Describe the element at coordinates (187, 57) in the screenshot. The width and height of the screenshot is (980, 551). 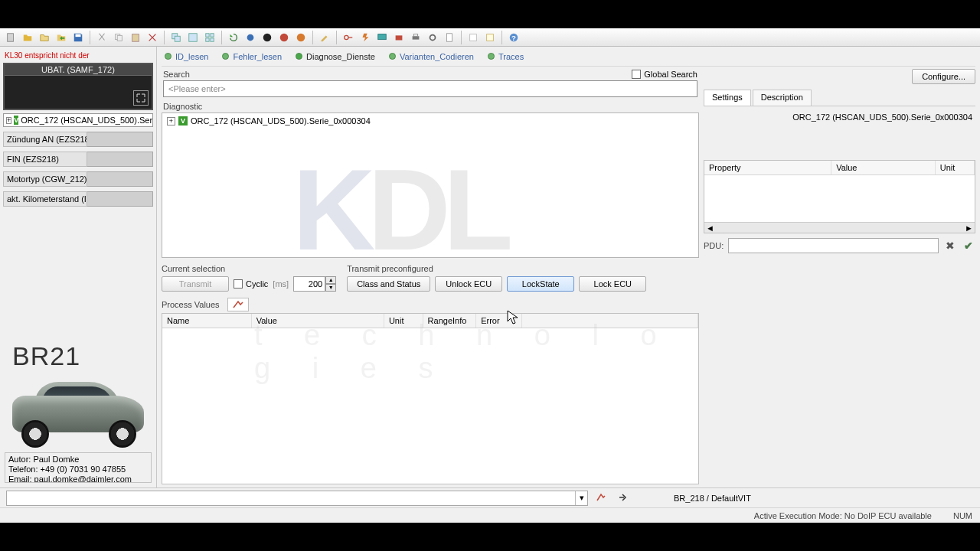
I see `tab-id-lesen: ID_lesen` at that location.